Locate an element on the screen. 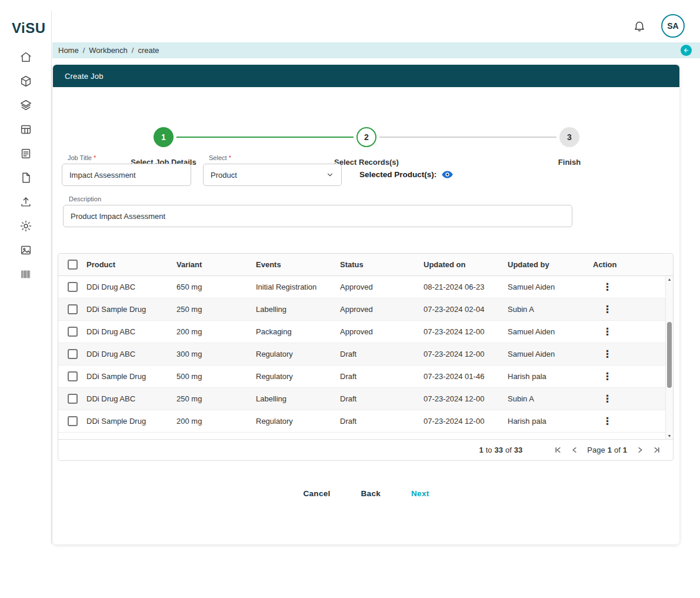 Image resolution: width=700 pixels, height=598 pixels. first-page-icon is located at coordinates (558, 450).